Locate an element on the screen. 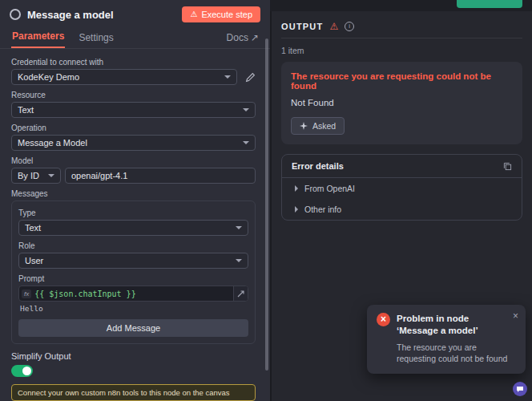 The height and width of the screenshot is (401, 532). error-x-icon: × is located at coordinates (383, 319).